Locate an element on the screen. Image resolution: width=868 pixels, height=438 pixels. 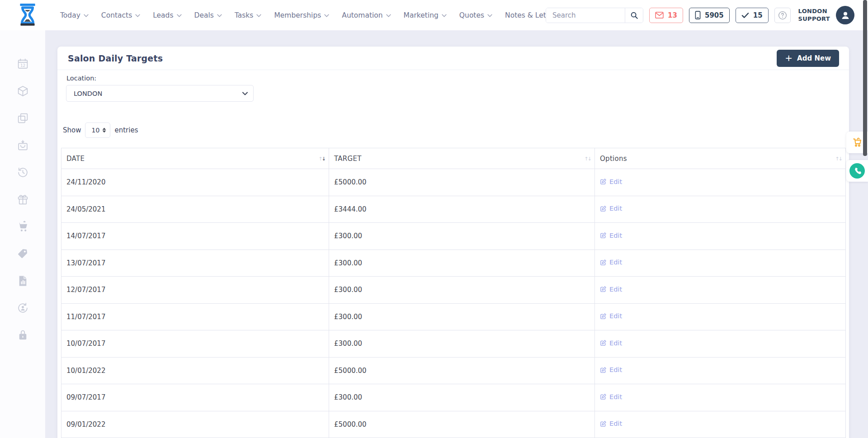
report-icon is located at coordinates (23, 281).